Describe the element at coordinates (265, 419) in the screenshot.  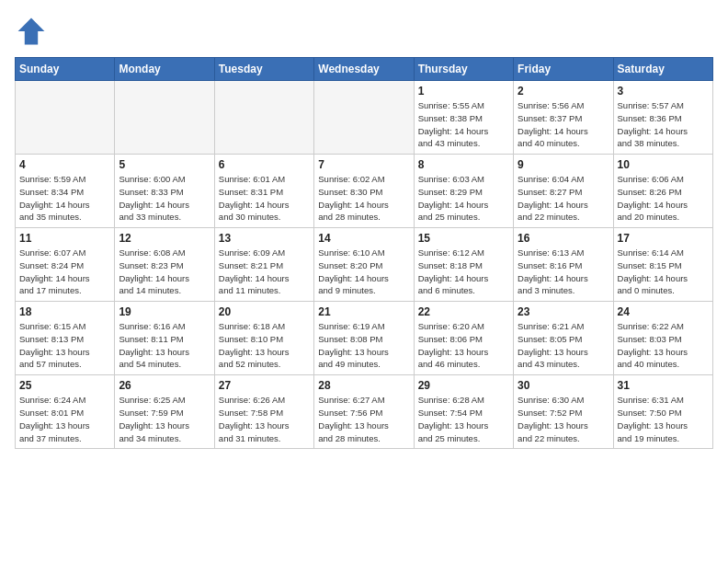
I see `day-info: Sunrise: 6:26 AMSunset: 7:58 PMDaylight:…` at that location.